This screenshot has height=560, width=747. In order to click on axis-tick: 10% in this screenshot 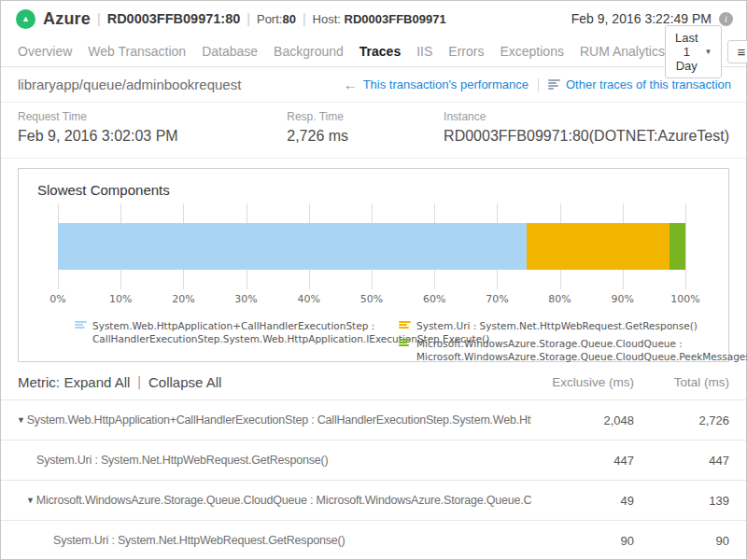, I will do `click(120, 299)`.